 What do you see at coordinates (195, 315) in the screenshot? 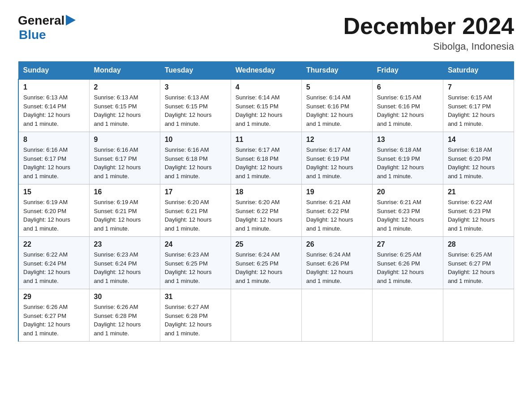
I see `calendar-cell: 31 Sunrise: 6:27 AM Sunset: 6:28 PM Dayl…` at bounding box center [195, 315].